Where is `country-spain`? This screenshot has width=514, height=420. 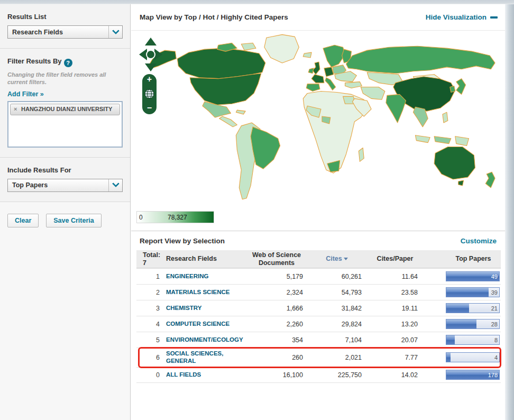 country-spain is located at coordinates (313, 88).